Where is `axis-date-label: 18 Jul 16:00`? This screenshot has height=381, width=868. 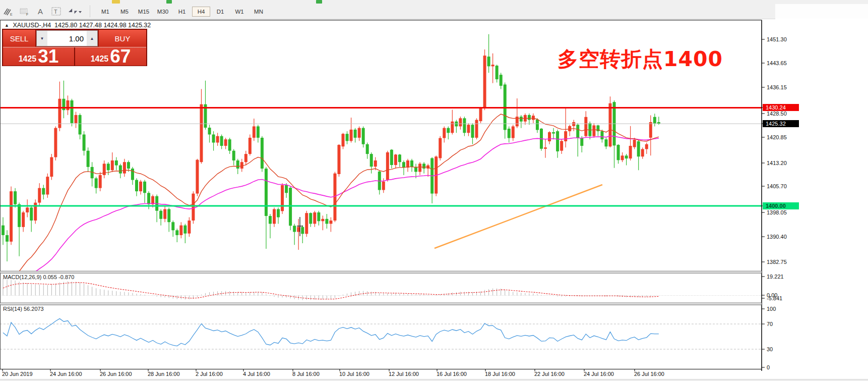 axis-date-label: 18 Jul 16:00 is located at coordinates (500, 374).